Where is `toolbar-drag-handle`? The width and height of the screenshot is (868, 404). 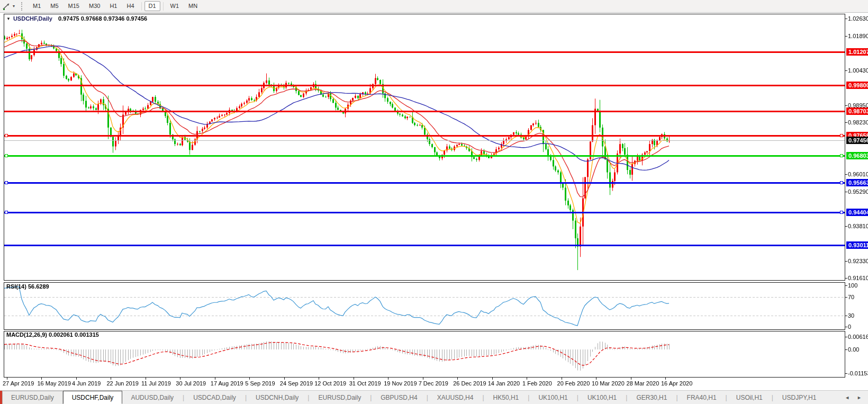
toolbar-drag-handle is located at coordinates (22, 6).